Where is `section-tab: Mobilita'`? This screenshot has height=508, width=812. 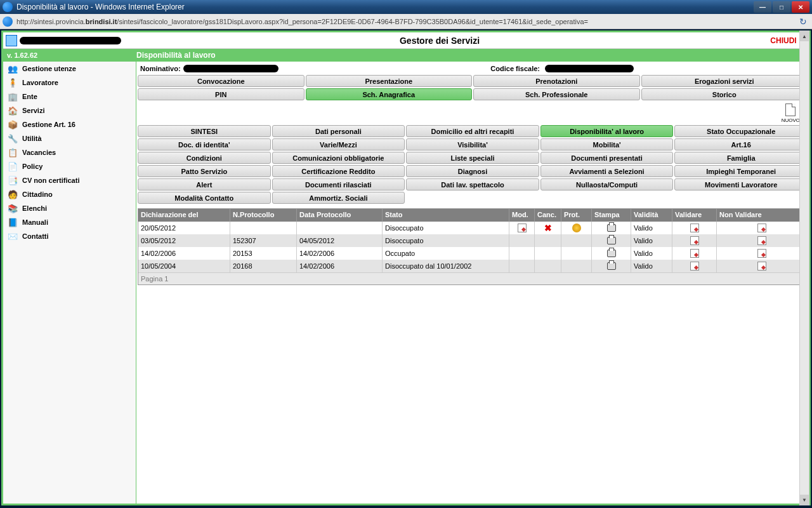 section-tab: Mobilita' is located at coordinates (607, 145).